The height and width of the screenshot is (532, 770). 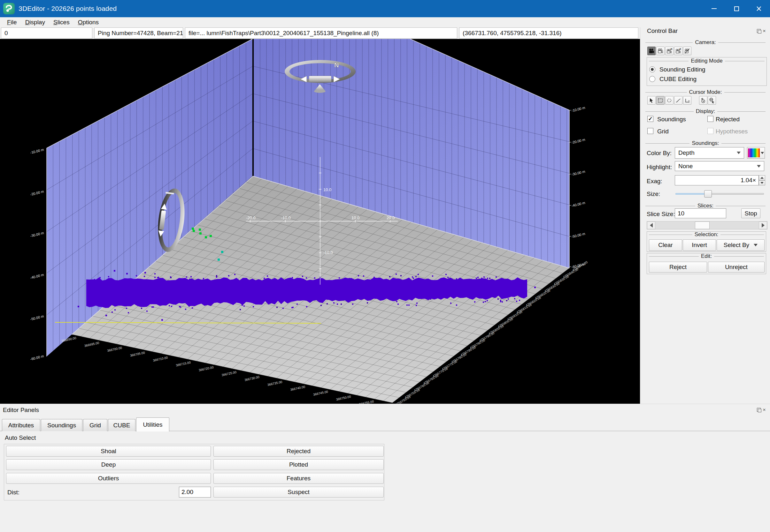 What do you see at coordinates (687, 51) in the screenshot?
I see `camera-off-button` at bounding box center [687, 51].